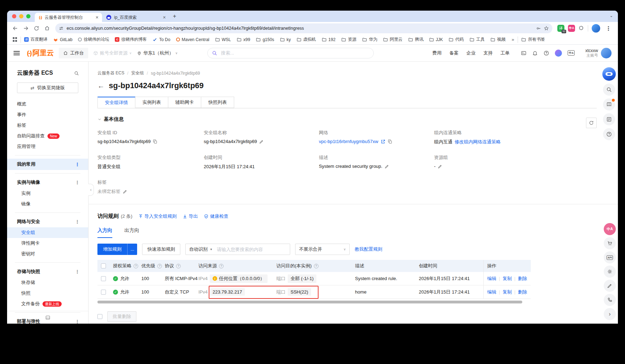  What do you see at coordinates (201, 249) in the screenshot?
I see `search-mode-select: 自动识别 ▼` at bounding box center [201, 249].